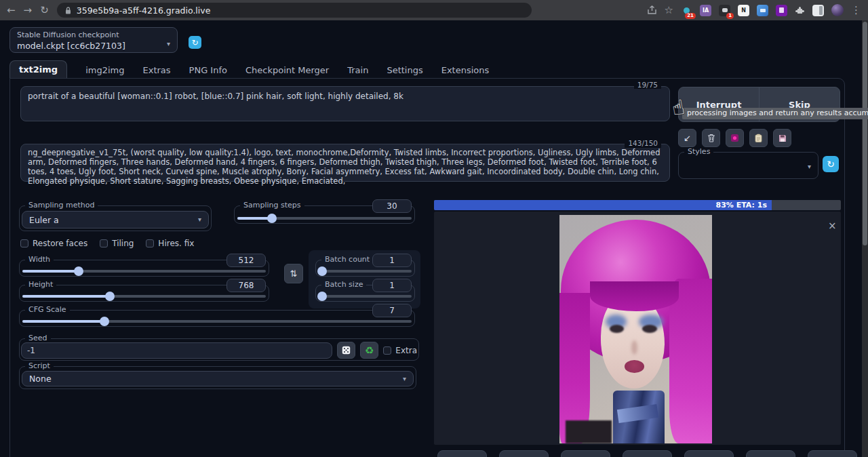  I want to click on reuse-seed-button: ♻, so click(369, 350).